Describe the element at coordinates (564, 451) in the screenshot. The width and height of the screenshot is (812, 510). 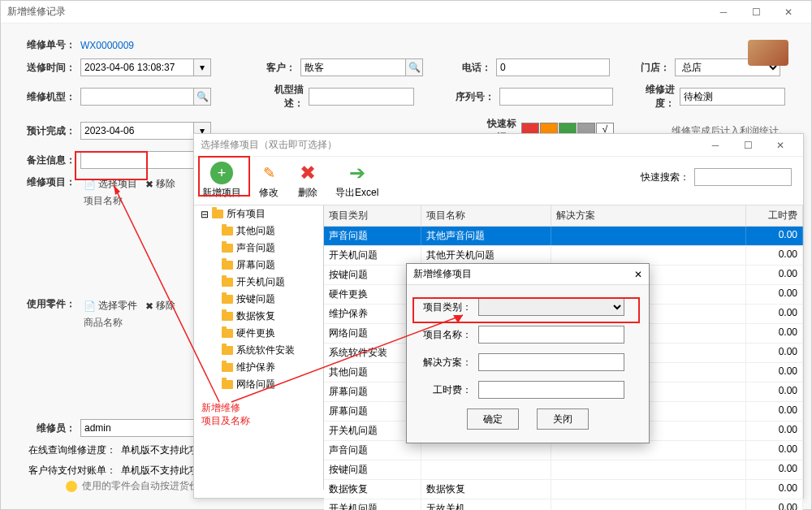
I see `table-row: 声音问题0.00` at that location.